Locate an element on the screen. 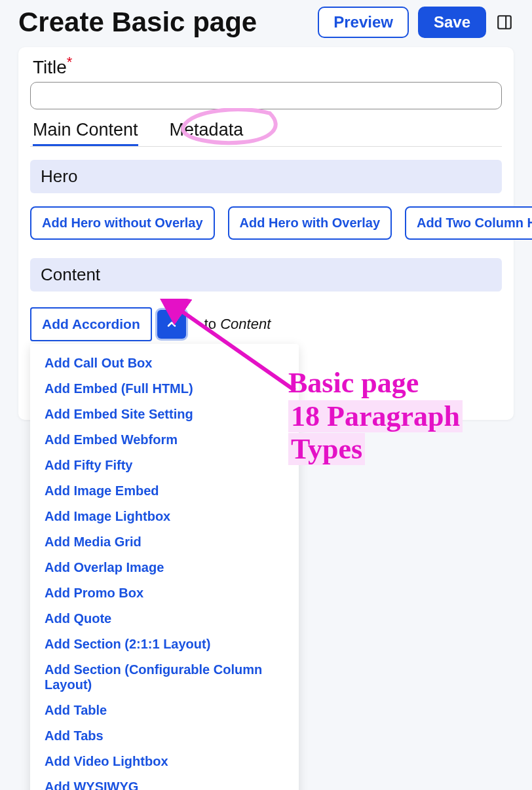 This screenshot has height=790, width=532. dd-item: Add Quote is located at coordinates (164, 618).